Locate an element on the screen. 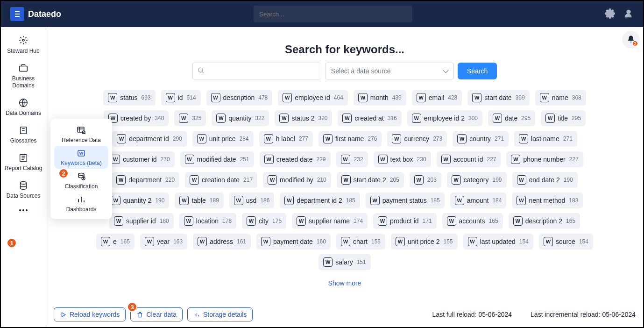  keyword-tag: W325 is located at coordinates (190, 118).